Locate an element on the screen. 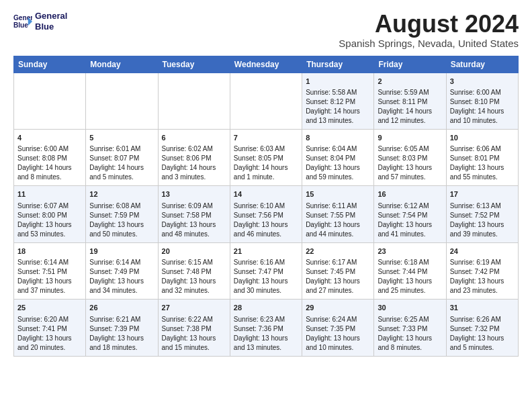 This screenshot has height=411, width=532. calendar-cell: 31Sunrise: 6:26 AMSunset: 7:32 PMDayligh… is located at coordinates (482, 328).